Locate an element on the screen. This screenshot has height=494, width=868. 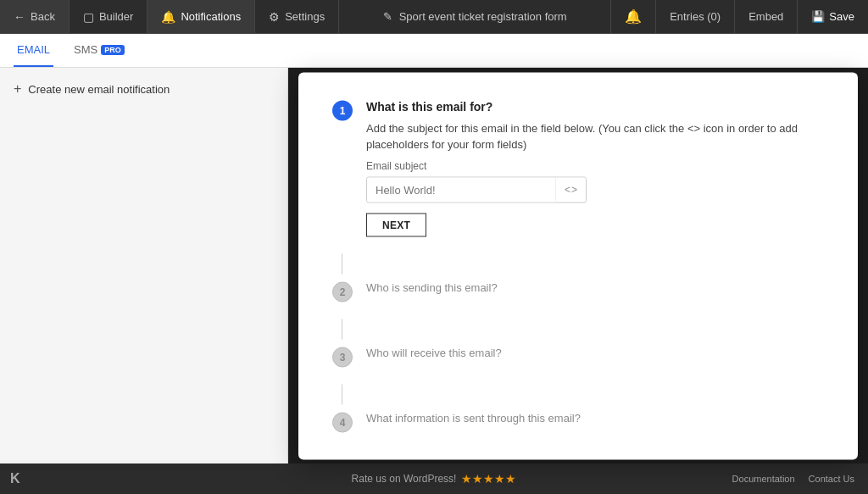
bell-button: 🔔 is located at coordinates (632, 17).